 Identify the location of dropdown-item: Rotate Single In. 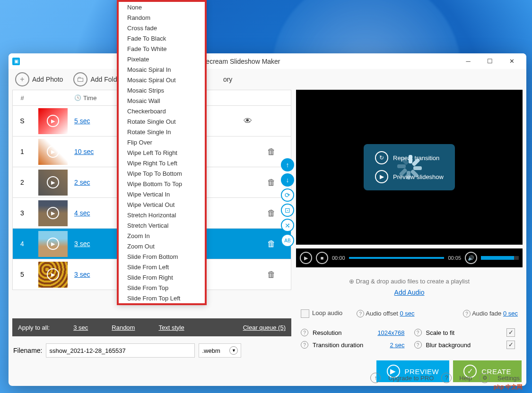
(162, 132).